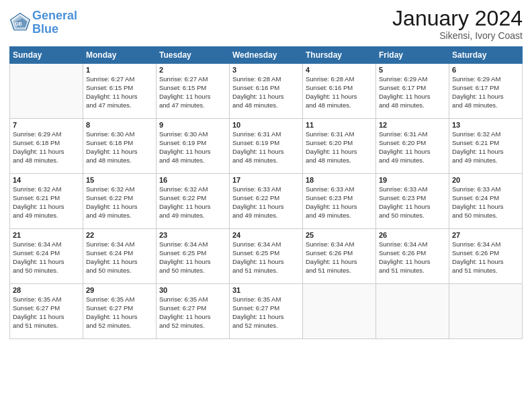  Describe the element at coordinates (47, 146) in the screenshot. I see `calendar-cell: 7Sunrise: 6:29 AMSunset: 6:18 PMDaylight…` at that location.